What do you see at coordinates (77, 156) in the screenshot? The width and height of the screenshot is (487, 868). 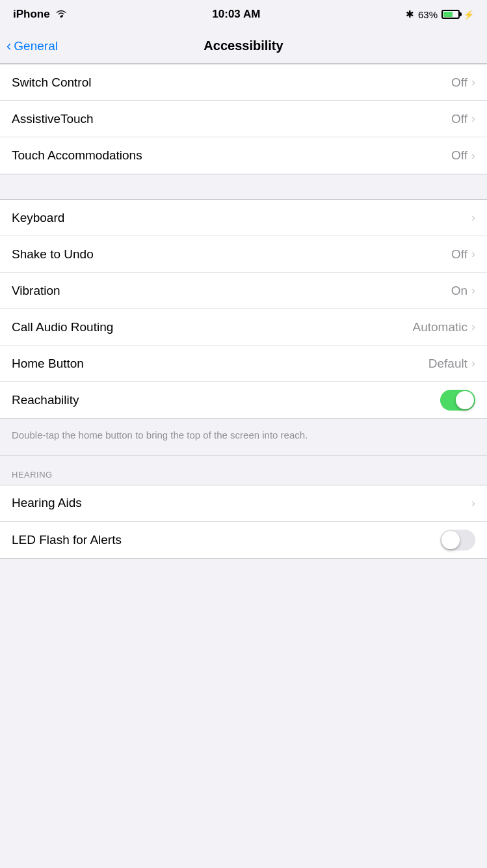 I see `touch-accommodations-label: Touch Accommodations` at bounding box center [77, 156].